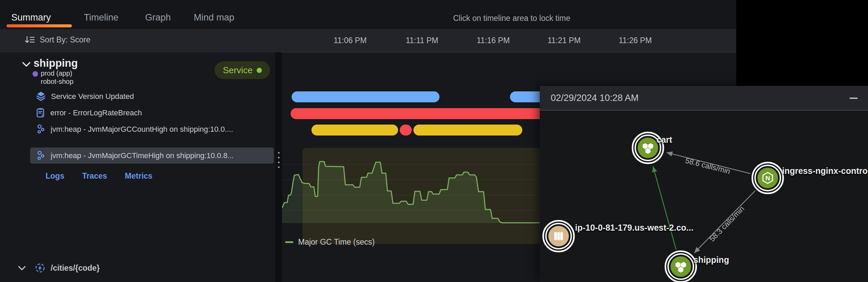  Describe the element at coordinates (595, 98) in the screenshot. I see `overlay-timestamp: 02/29/2024 10:28 AM` at that location.